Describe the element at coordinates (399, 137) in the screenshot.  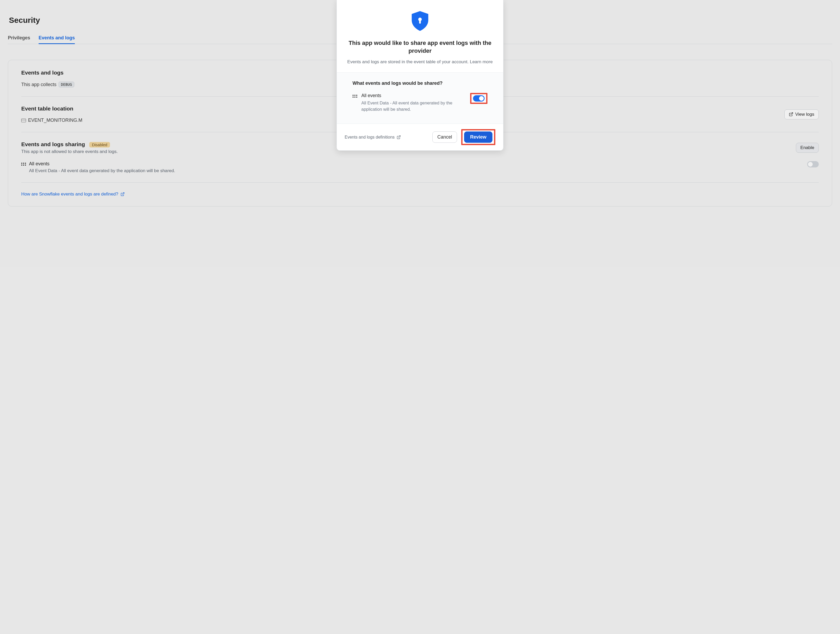
I see `external-link-icon` at that location.